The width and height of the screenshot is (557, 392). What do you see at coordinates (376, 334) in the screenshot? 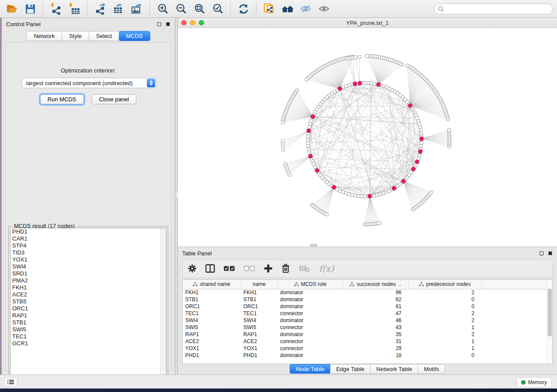
I see `table-cell: 35` at bounding box center [376, 334].